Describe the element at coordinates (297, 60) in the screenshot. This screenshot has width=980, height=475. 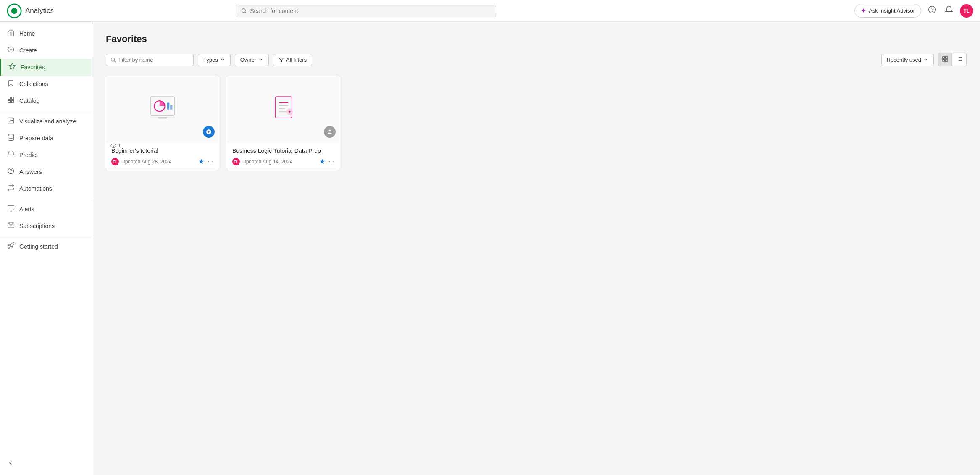
I see `all-filters-label: All filters` at that location.